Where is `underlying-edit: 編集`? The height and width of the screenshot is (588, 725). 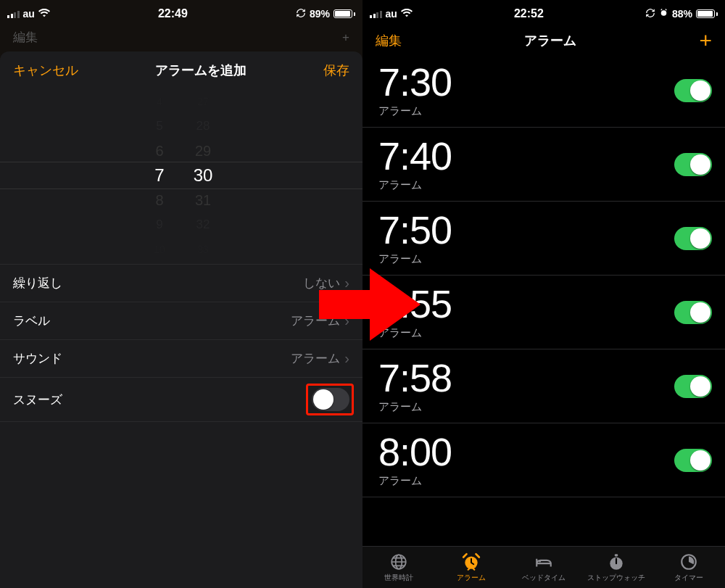
underlying-edit: 編集 is located at coordinates (25, 38).